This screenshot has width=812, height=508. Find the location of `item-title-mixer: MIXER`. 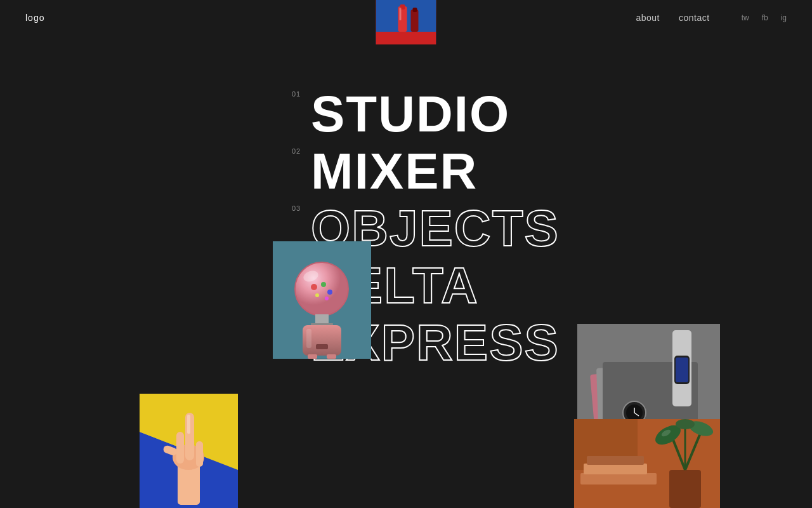

item-title-mixer: MIXER is located at coordinates (561, 171).